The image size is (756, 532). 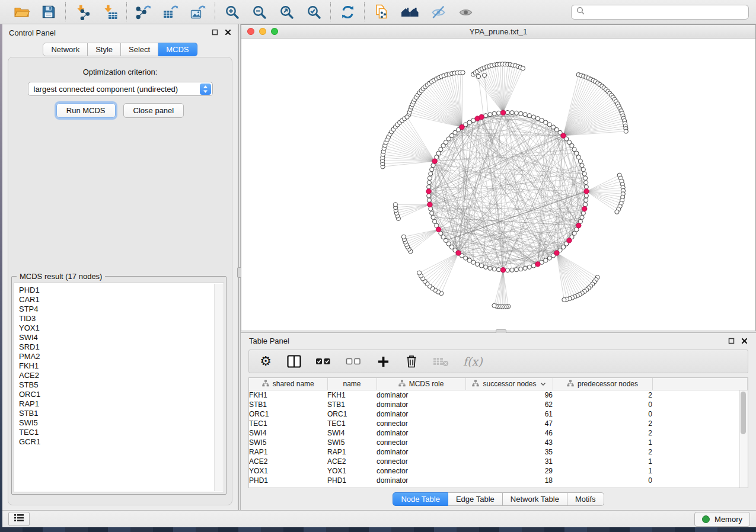 What do you see at coordinates (171, 12) in the screenshot?
I see `export-table-icon` at bounding box center [171, 12].